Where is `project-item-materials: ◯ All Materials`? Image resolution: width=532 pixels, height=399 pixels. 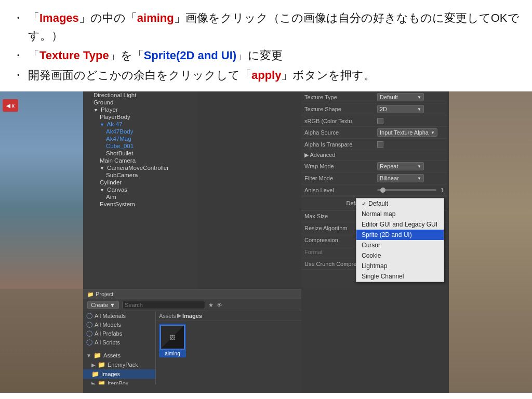 project-item-materials: ◯ All Materials is located at coordinates (119, 316).